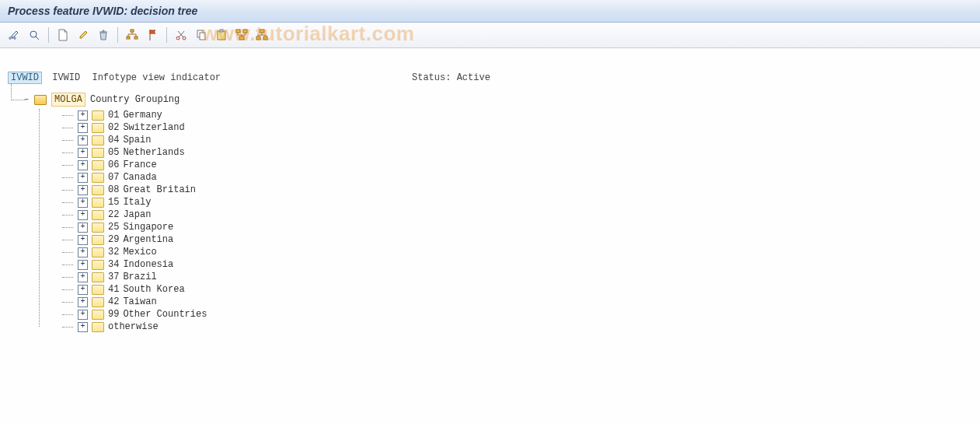 The width and height of the screenshot is (980, 424). I want to click on trash-icon, so click(103, 35).